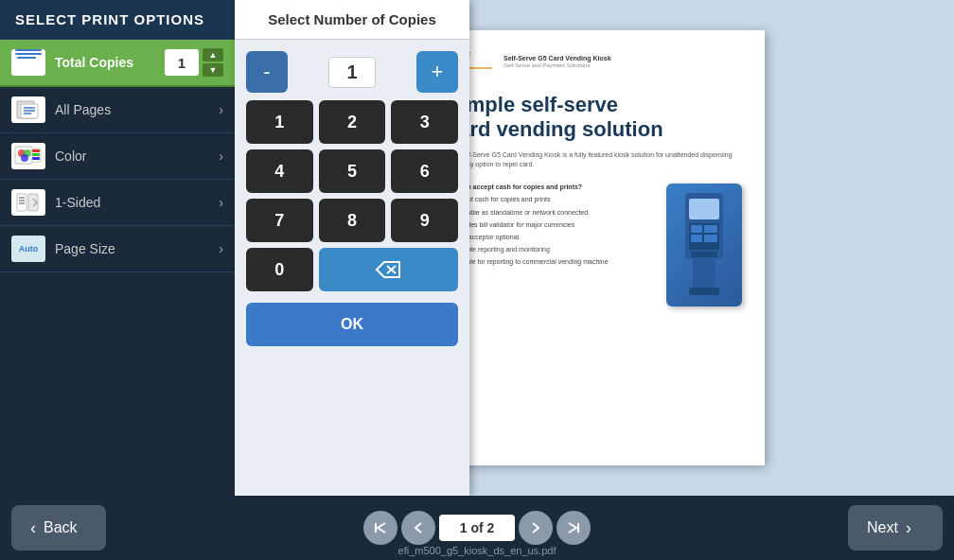 This screenshot has height=560, width=954. I want to click on one-sided-label: 1-Sided, so click(136, 202).